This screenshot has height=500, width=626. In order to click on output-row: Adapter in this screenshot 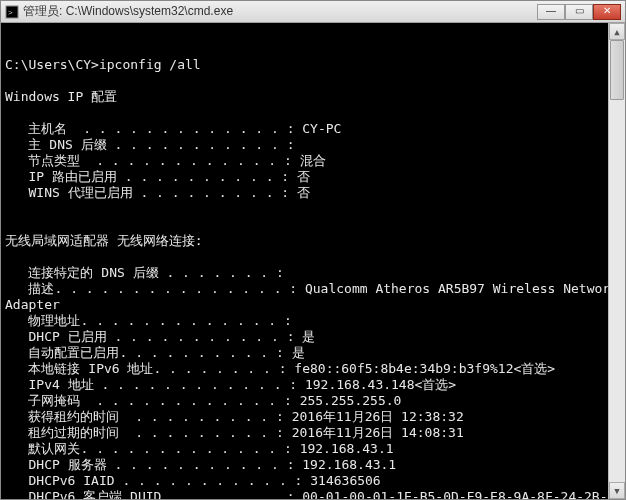, I will do `click(304, 305)`.